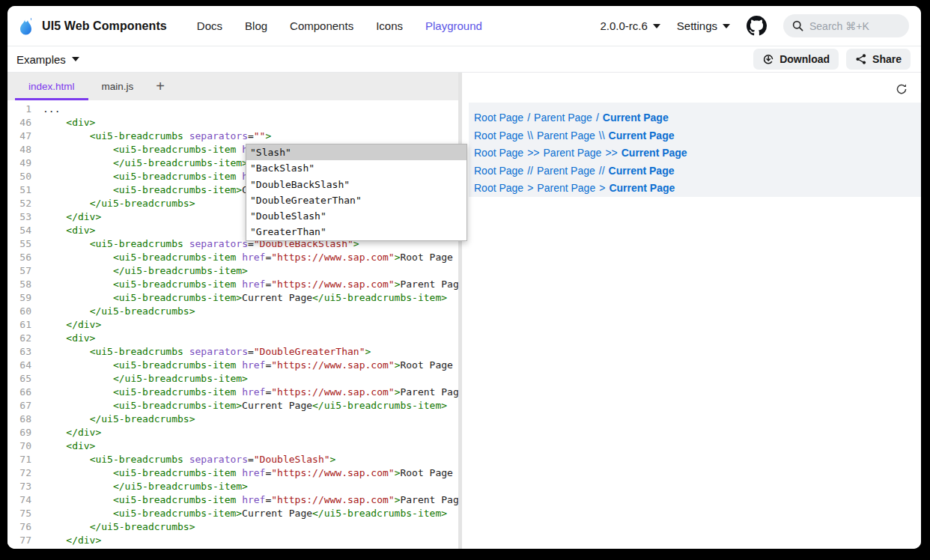 The width and height of the screenshot is (930, 560). Describe the element at coordinates (356, 201) in the screenshot. I see `autocomplete-option: "DoubleGreaterThan"` at that location.